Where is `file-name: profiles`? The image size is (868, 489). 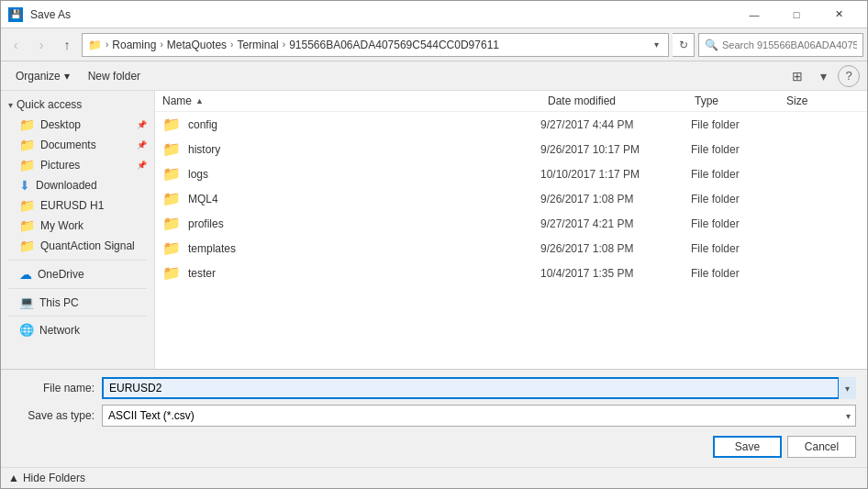 file-name: profiles is located at coordinates (362, 224).